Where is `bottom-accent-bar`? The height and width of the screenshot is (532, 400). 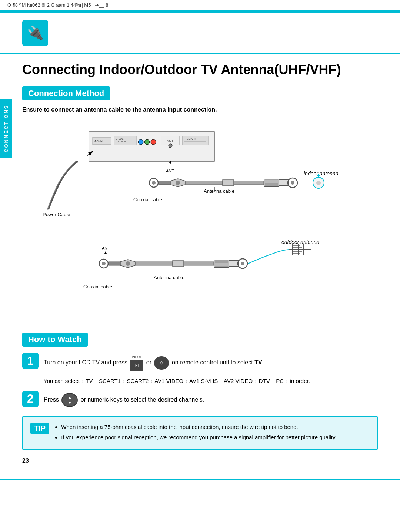 bottom-accent-bar is located at coordinates (200, 480).